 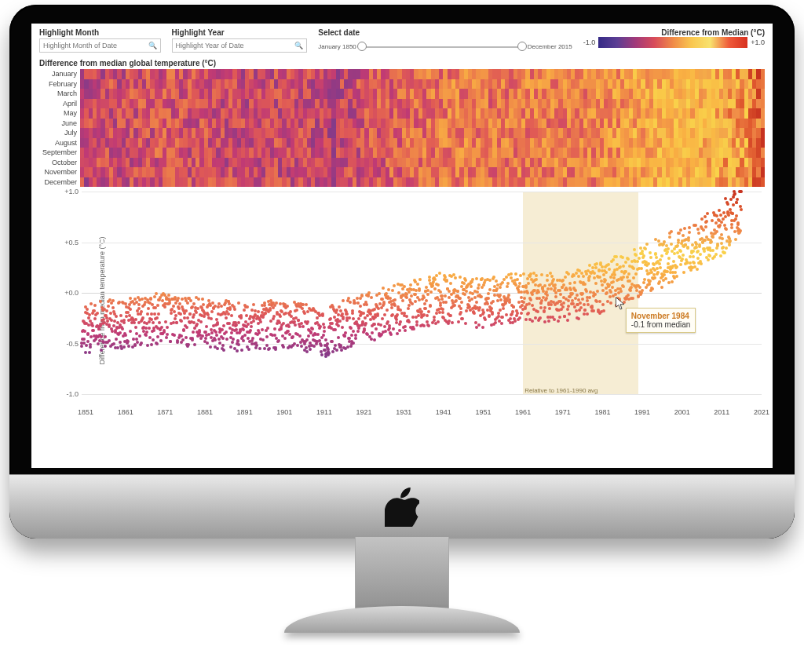 I want to click on heatmap-month-label: July, so click(x=58, y=133).